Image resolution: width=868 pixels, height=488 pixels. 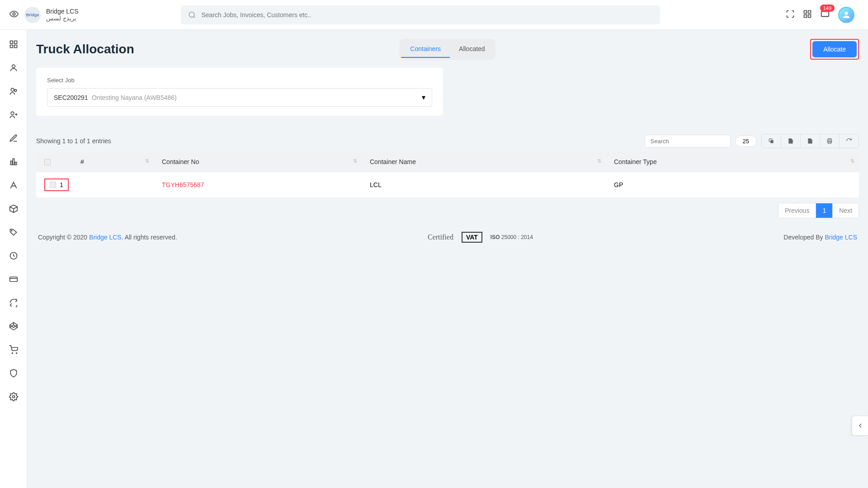 I want to click on allocate-highlight: Allocate, so click(x=835, y=49).